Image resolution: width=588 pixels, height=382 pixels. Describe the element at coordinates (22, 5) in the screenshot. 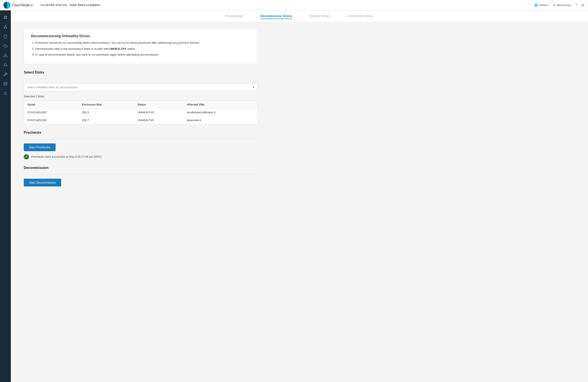

I see `app-name: CiscoTetration​` at that location.